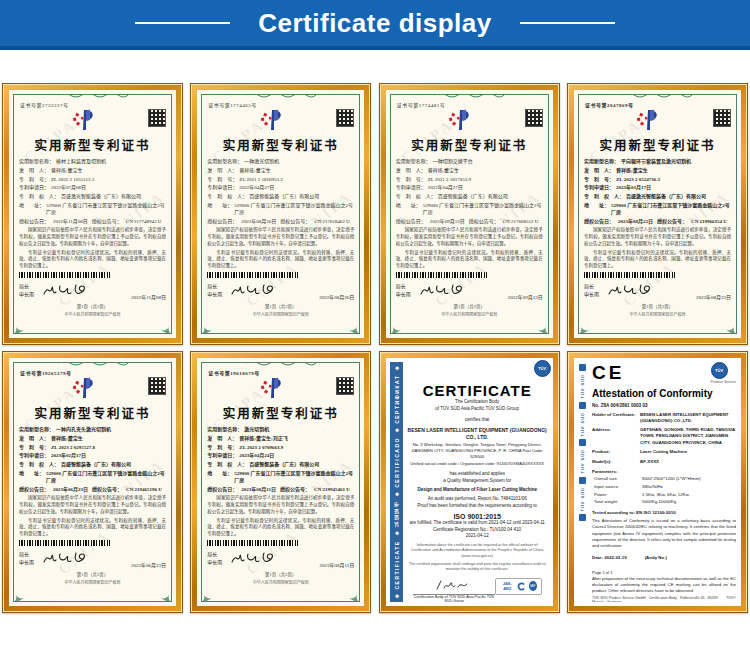 The width and height of the screenshot is (750, 663). I want to click on ce-certificate-card: TÜV SÜD TÜV SÜD TÜV SÜD TÜV SÜD CE TÜV P…, so click(658, 482).